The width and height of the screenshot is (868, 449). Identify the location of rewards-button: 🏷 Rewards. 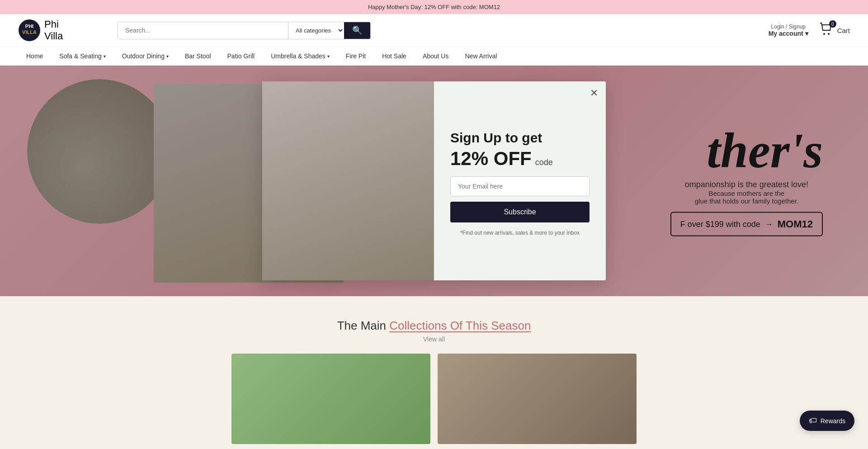
(827, 421).